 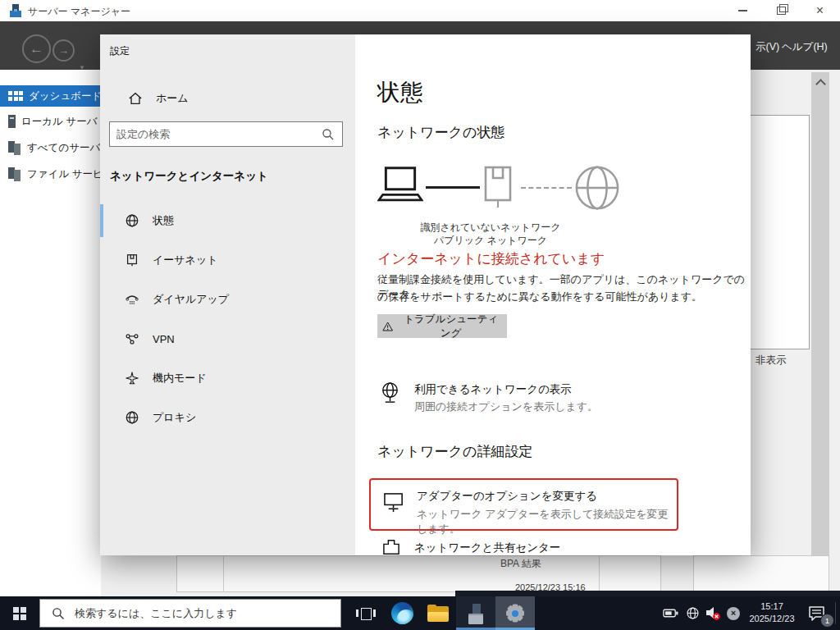 What do you see at coordinates (139, 221) in the screenshot?
I see `globe-icon` at bounding box center [139, 221].